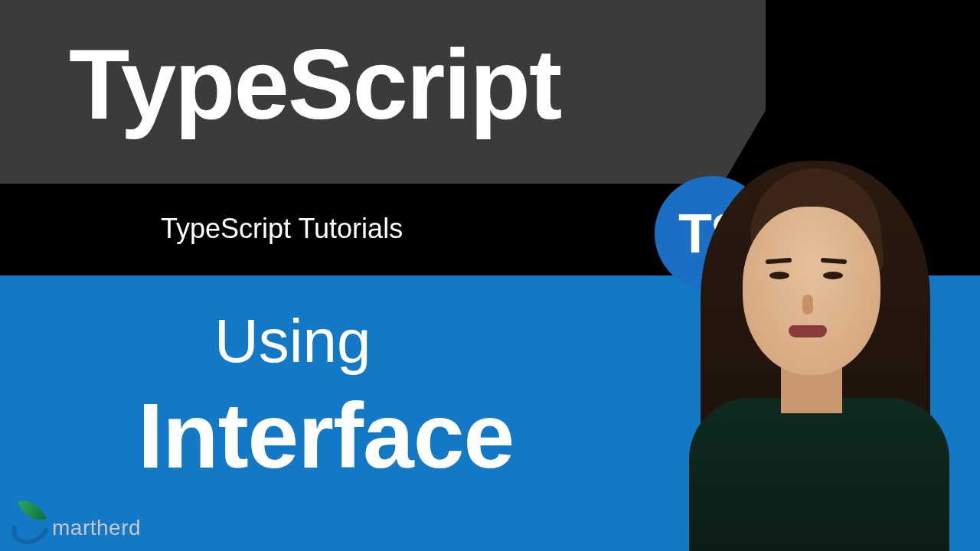 This screenshot has height=551, width=980. Describe the element at coordinates (96, 530) in the screenshot. I see `brand-name: martherd` at that location.